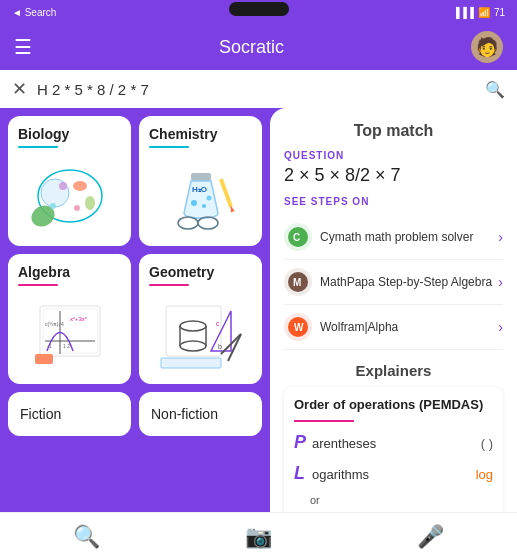 Image resolution: width=517 pixels, height=560 pixels. Describe the element at coordinates (200, 272) in the screenshot. I see `geometry-title: Geometry` at that location.